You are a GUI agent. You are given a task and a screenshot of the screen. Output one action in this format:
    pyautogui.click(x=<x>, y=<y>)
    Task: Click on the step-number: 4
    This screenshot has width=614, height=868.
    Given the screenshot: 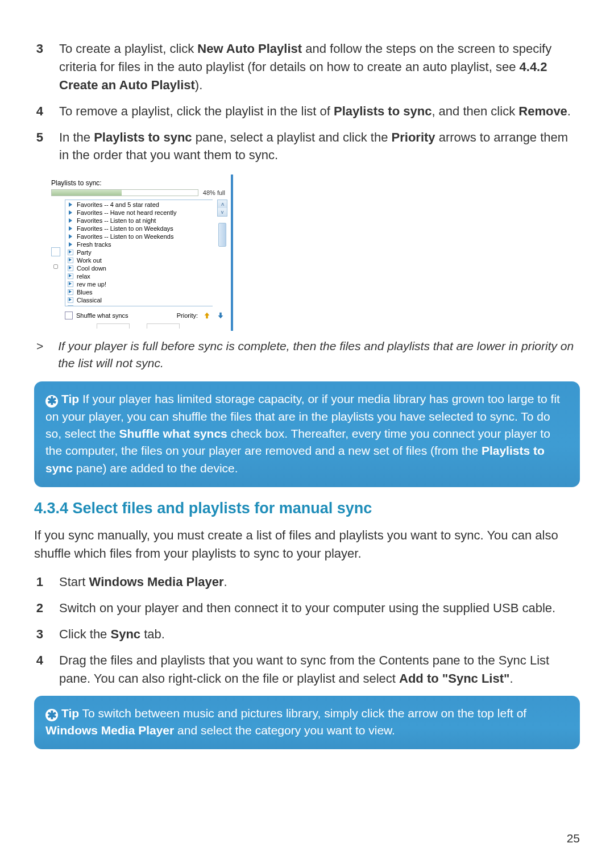 What is the action you would take?
    pyautogui.click(x=39, y=111)
    